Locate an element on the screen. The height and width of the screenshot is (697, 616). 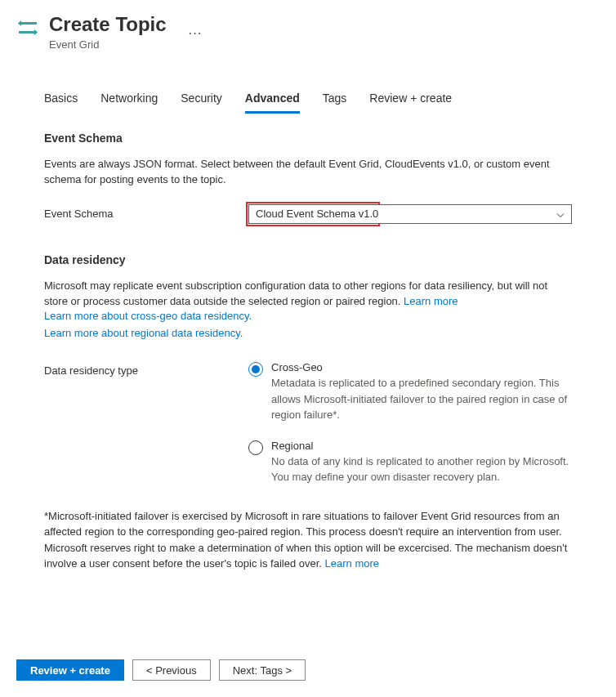
tab-basics: Basics is located at coordinates (60, 103).